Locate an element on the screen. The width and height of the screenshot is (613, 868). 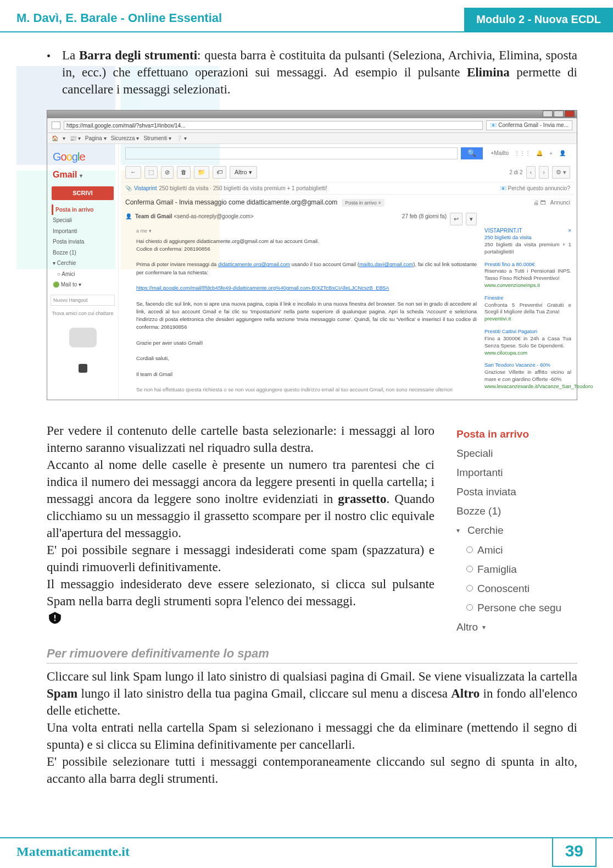
section-heading: Per rimuovere definitivamente lo spam is located at coordinates (312, 650).